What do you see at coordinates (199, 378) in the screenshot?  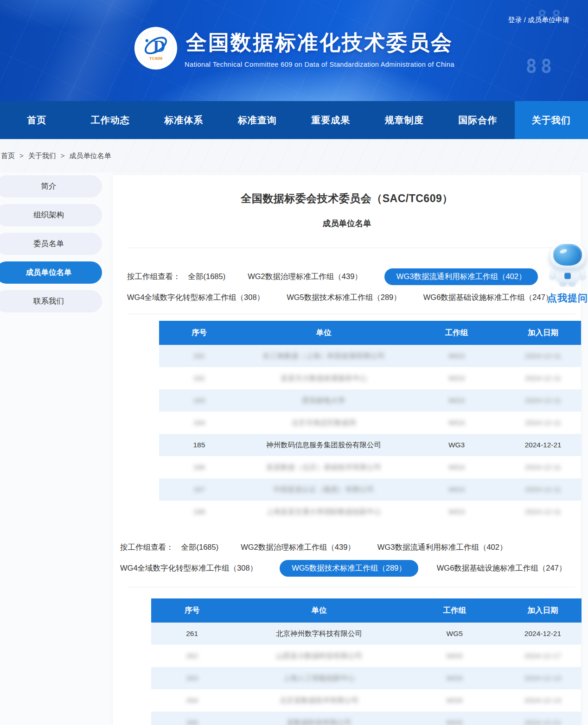 I see `cell-no: 182` at bounding box center [199, 378].